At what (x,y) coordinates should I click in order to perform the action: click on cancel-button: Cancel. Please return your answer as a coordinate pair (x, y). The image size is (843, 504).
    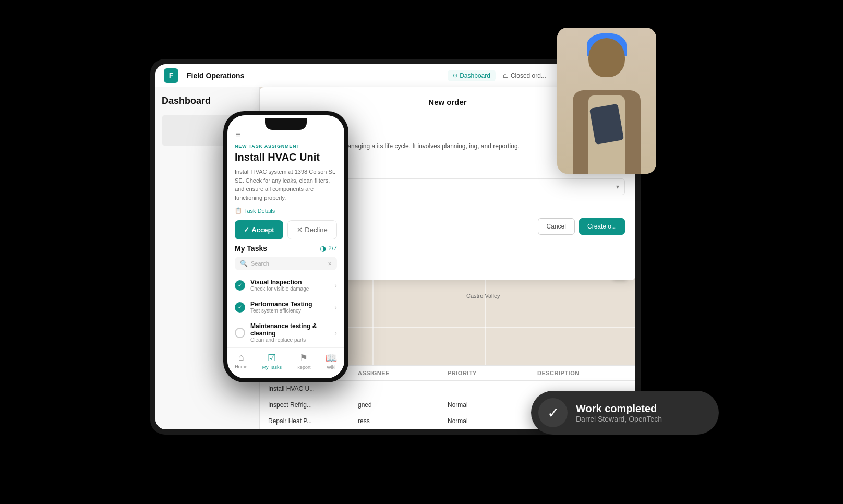
    Looking at the image, I should click on (556, 226).